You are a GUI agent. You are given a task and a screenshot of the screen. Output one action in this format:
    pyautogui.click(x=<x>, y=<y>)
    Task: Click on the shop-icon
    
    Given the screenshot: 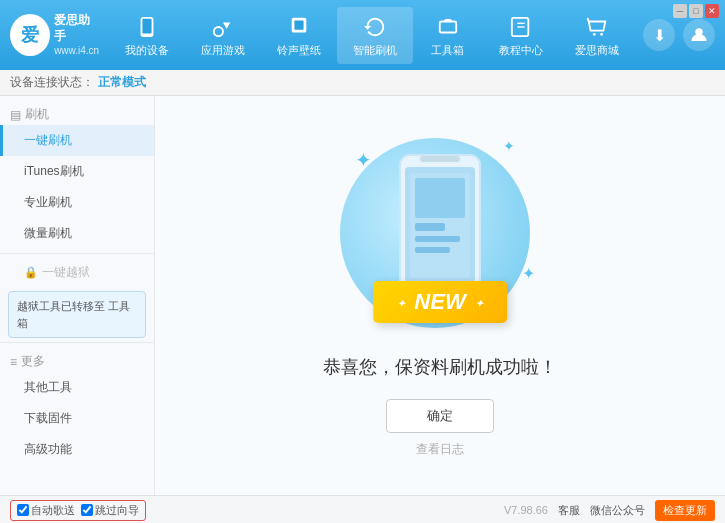 What is the action you would take?
    pyautogui.click(x=597, y=27)
    